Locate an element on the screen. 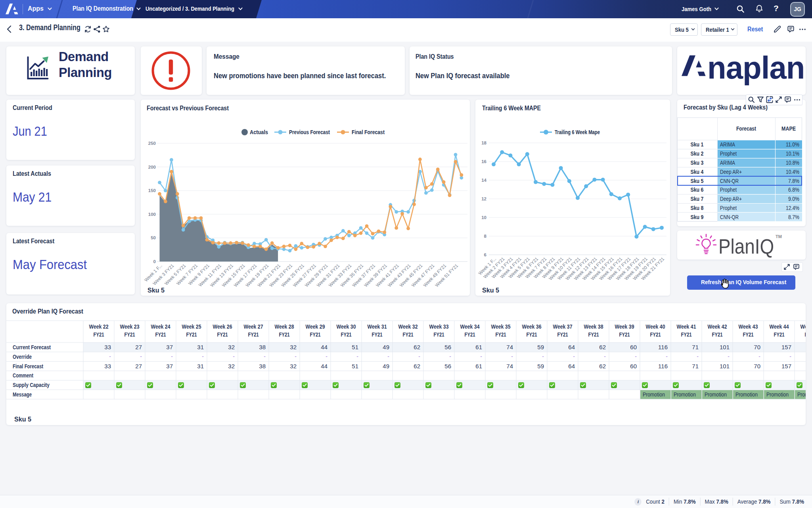 The height and width of the screenshot is (508, 812). svg-text: 157 is located at coordinates (787, 347).